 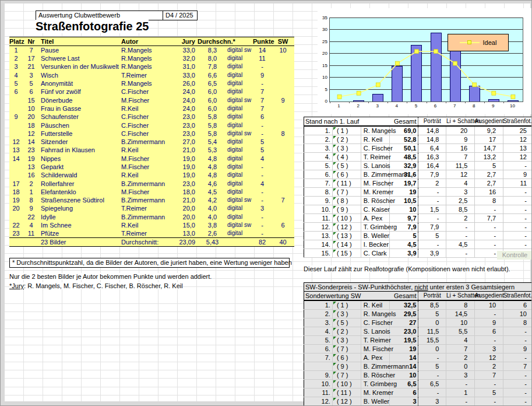 I want to click on cell-num: 12, so click(x=517, y=140).